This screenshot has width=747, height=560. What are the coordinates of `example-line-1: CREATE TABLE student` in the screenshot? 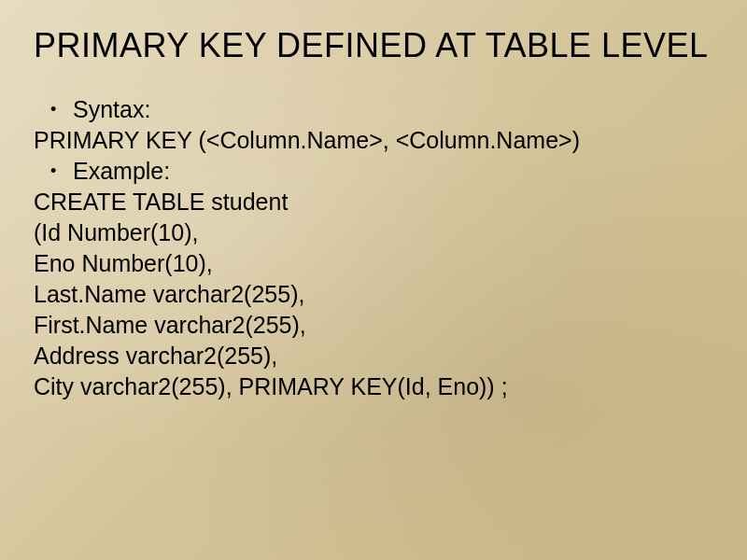 It's located at (374, 202).